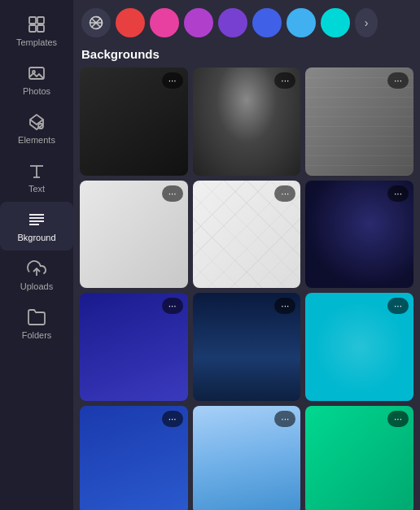 The width and height of the screenshot is (420, 510). What do you see at coordinates (37, 268) in the screenshot?
I see `uploads-icon` at bounding box center [37, 268].